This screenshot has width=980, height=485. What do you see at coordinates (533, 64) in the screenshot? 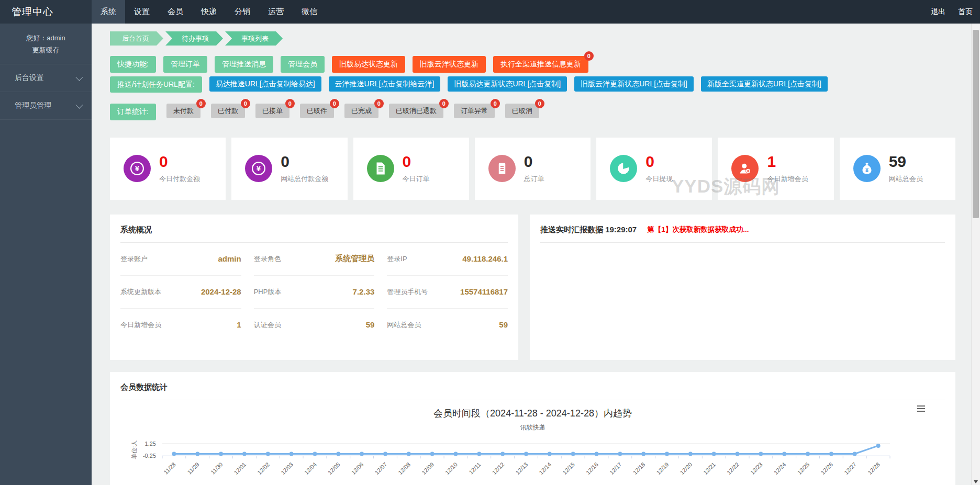
I see `quick-actions-row: 快捷功能:管理订单管理推送消息管理会员旧版易达状态更新旧版云洋状态更新执行全渠道…` at bounding box center [533, 64].